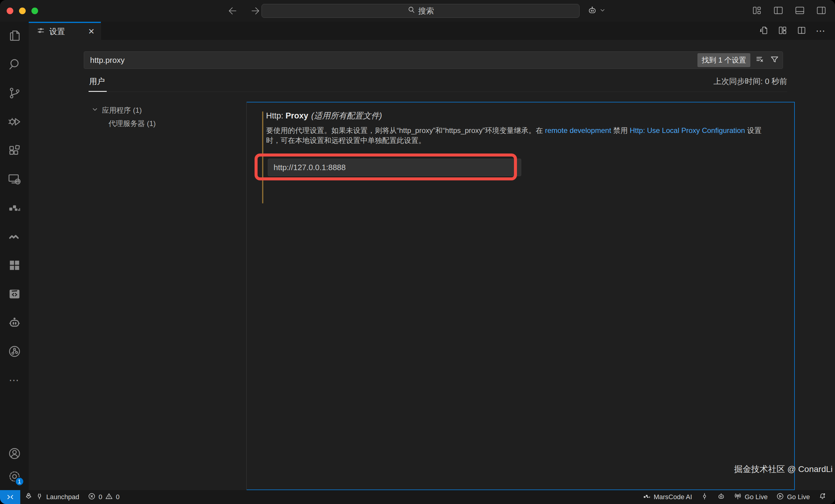  I want to click on setting-scope-note: (适用所有配置文件), so click(347, 116).